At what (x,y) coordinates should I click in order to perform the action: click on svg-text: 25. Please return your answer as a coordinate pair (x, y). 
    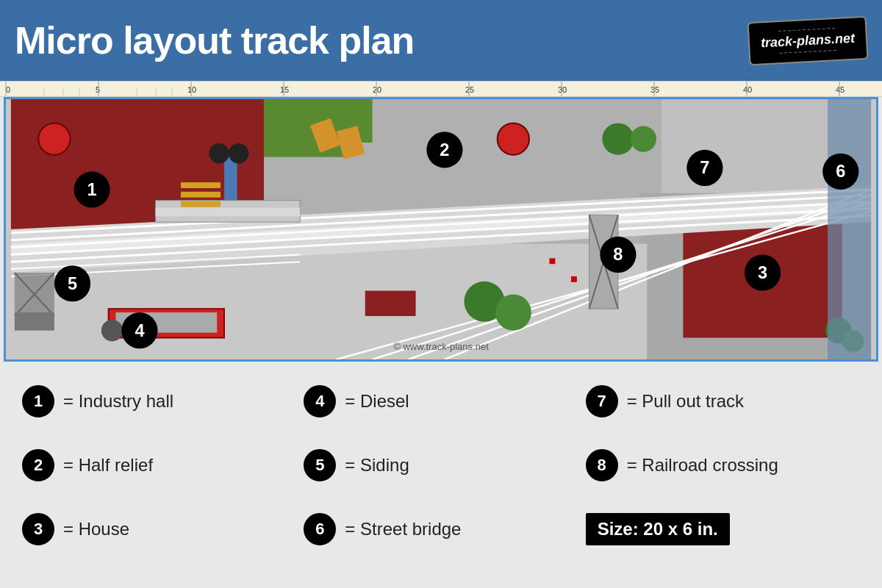
    Looking at the image, I should click on (470, 90).